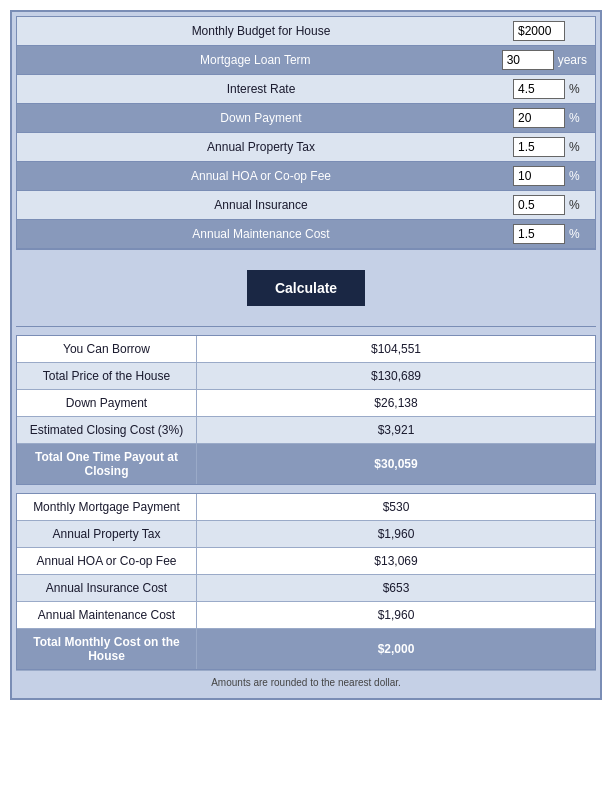 This screenshot has width=612, height=792. What do you see at coordinates (107, 349) in the screenshot?
I see `you-can-borrow-label: You Can Borrow` at bounding box center [107, 349].